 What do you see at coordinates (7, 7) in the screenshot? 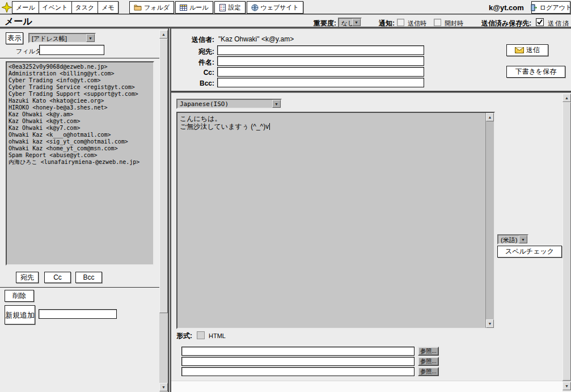
I see `app-star-icon` at bounding box center [7, 7].